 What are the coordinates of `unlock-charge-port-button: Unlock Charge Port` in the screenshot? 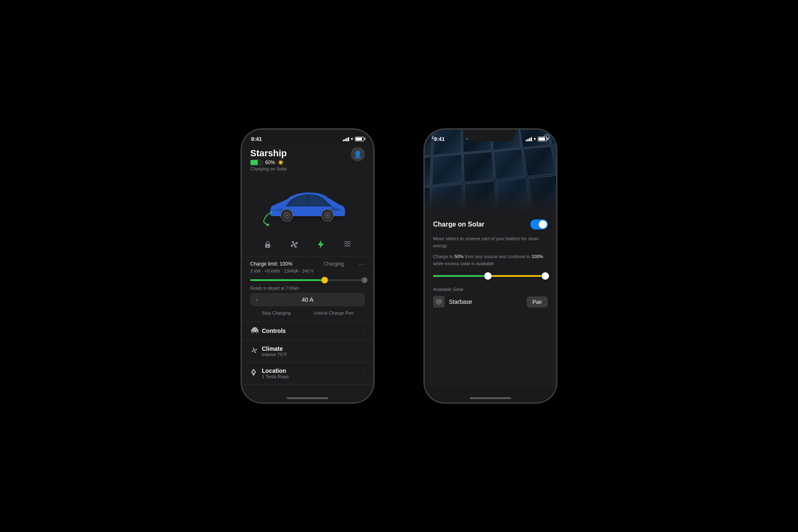 It's located at (334, 313).